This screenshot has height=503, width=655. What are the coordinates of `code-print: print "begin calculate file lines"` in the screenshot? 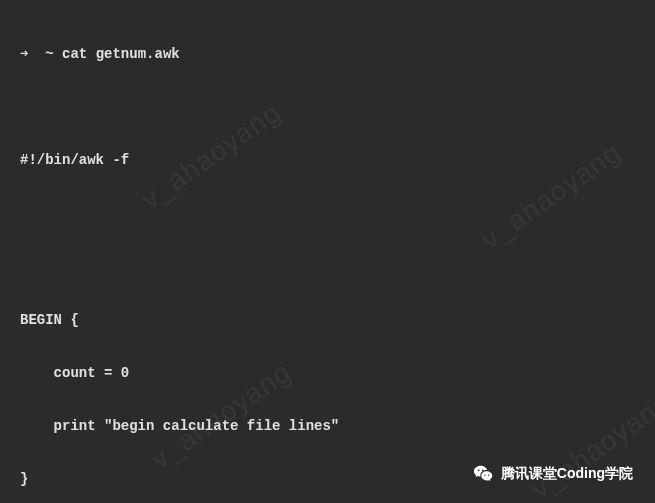 It's located at (328, 426).